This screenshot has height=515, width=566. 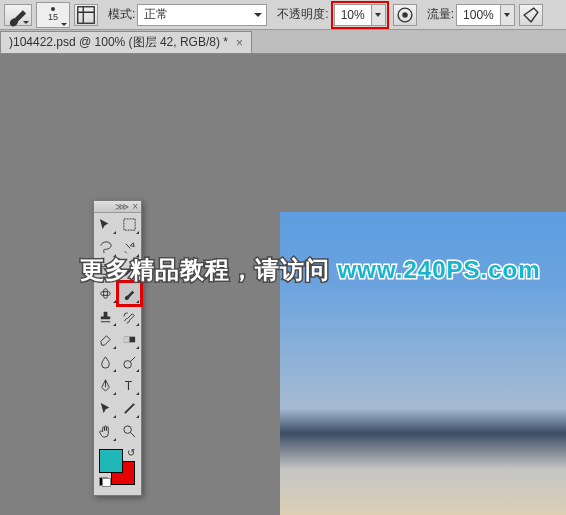 What do you see at coordinates (486, 15) in the screenshot?
I see `flow-field: 100%` at bounding box center [486, 15].